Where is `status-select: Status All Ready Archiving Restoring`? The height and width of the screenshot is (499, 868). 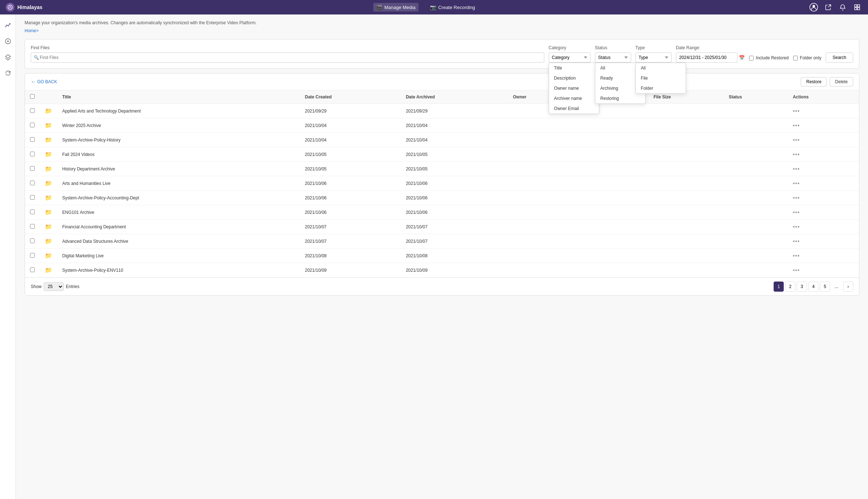
status-select: Status All Ready Archiving Restoring is located at coordinates (613, 58).